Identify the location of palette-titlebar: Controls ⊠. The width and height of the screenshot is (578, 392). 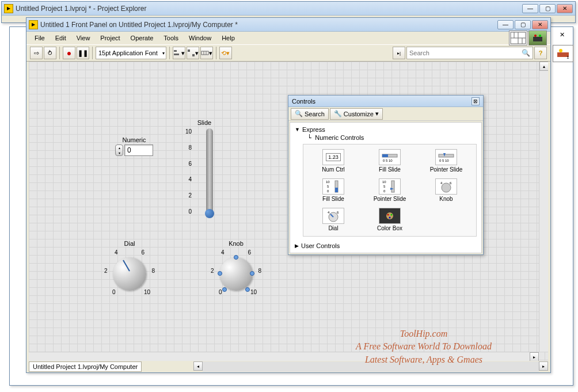
(386, 101).